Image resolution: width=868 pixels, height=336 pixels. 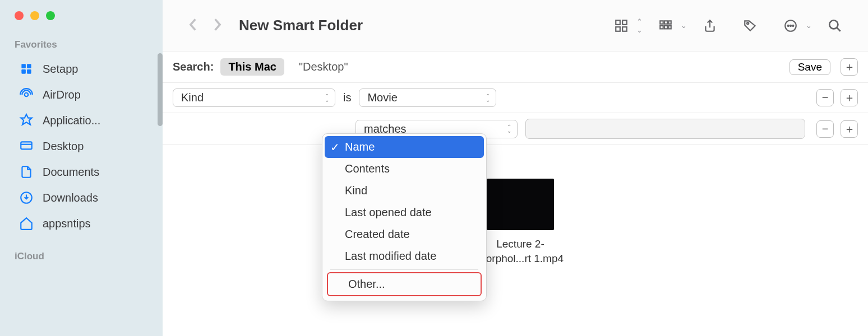 What do you see at coordinates (809, 26) in the screenshot?
I see `actions-caret-icon: ⌄` at bounding box center [809, 26].